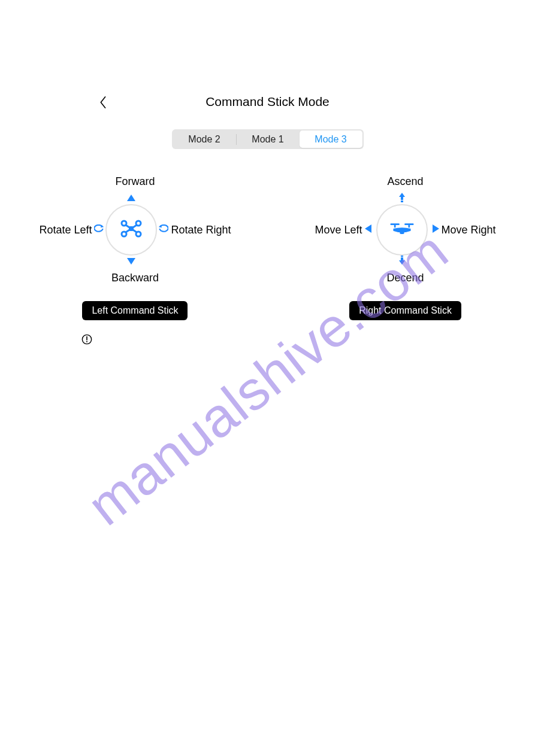 This screenshot has width=535, height=756. What do you see at coordinates (87, 341) in the screenshot?
I see `warning-icon` at bounding box center [87, 341].